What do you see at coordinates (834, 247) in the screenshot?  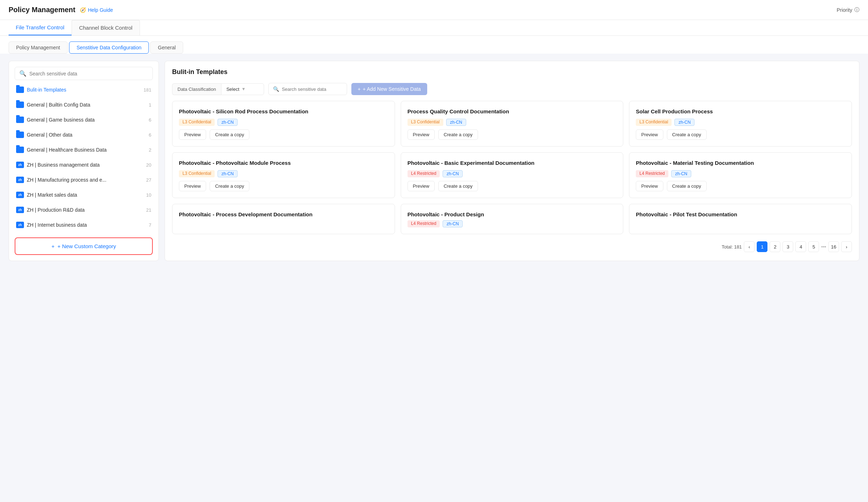 I see `page-btn-last: 16` at bounding box center [834, 247].